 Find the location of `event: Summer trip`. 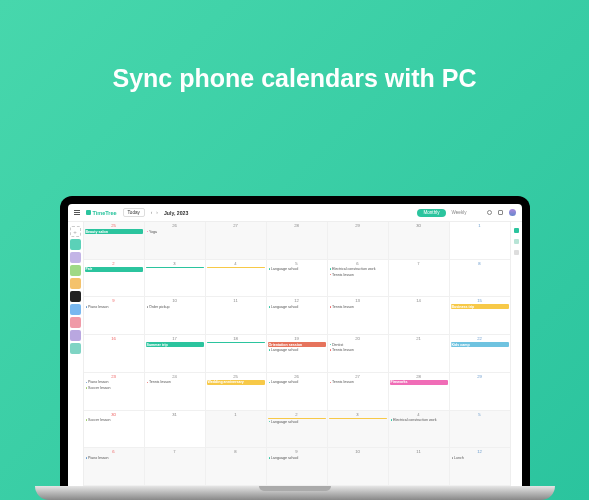

event: Summer trip is located at coordinates (175, 344).